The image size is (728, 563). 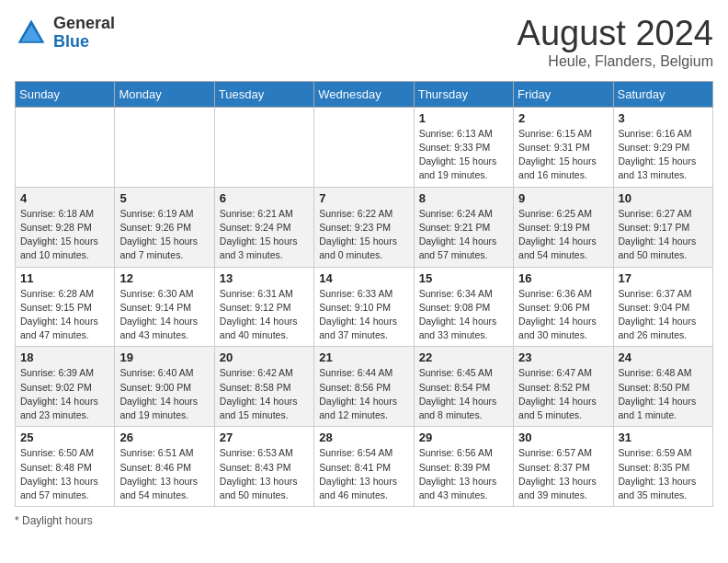 What do you see at coordinates (265, 394) in the screenshot?
I see `day-detail: Sunrise: 6:42 AM Sunset: 8:58 PM Dayligh…` at bounding box center [265, 394].